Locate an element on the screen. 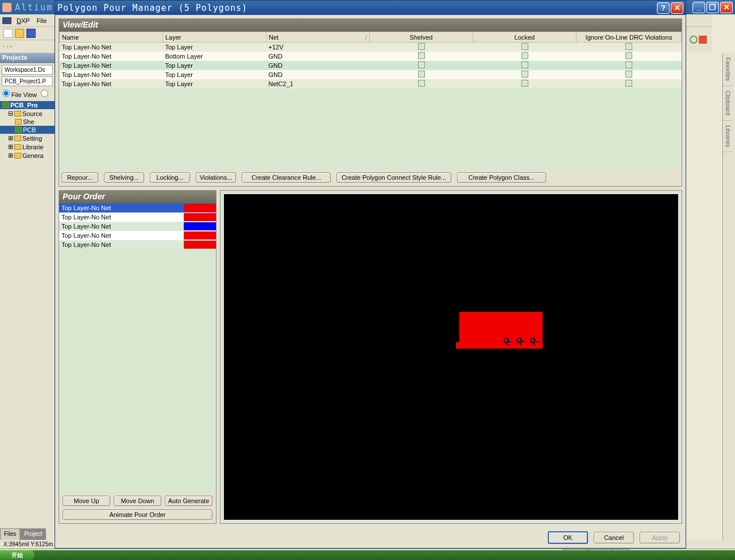 This screenshot has height=560, width=735. panel-favorites: Favorites is located at coordinates (728, 69).